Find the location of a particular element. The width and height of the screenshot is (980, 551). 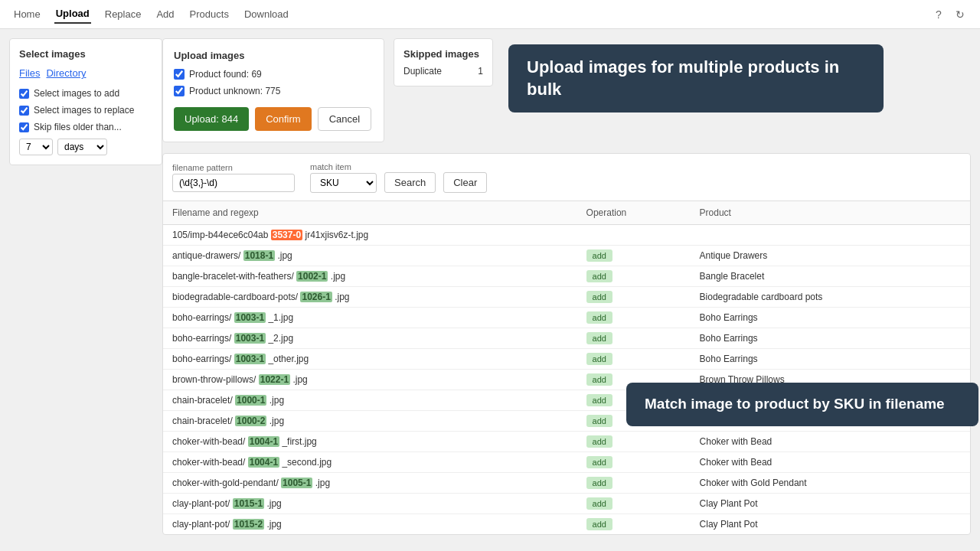

cell-filename: choker-with-bead/ 1004-1 _first.jpg is located at coordinates (371, 442).